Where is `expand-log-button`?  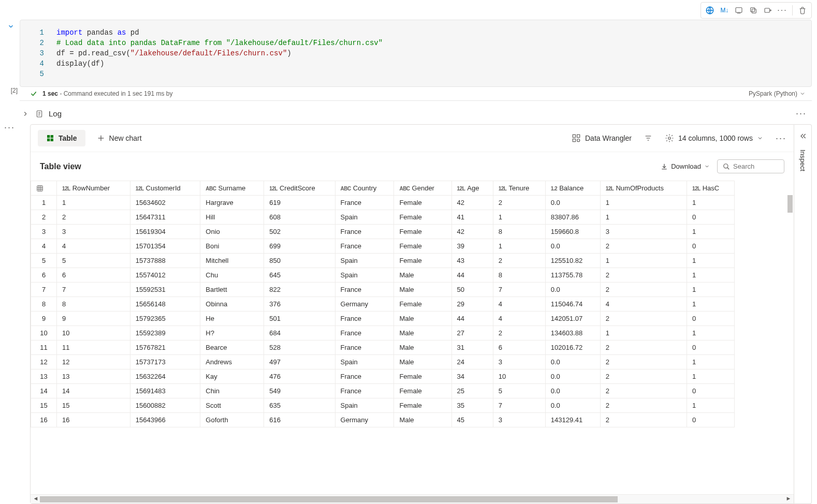
expand-log-button is located at coordinates (26, 114).